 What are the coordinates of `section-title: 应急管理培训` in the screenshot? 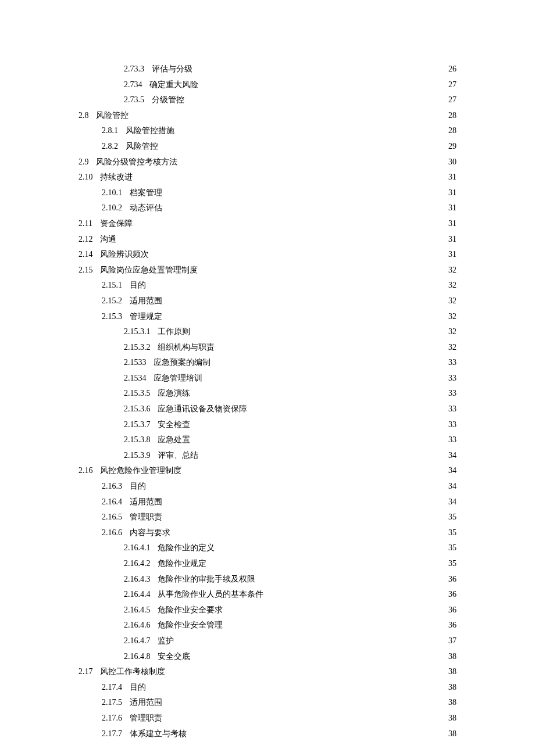 It's located at (178, 379).